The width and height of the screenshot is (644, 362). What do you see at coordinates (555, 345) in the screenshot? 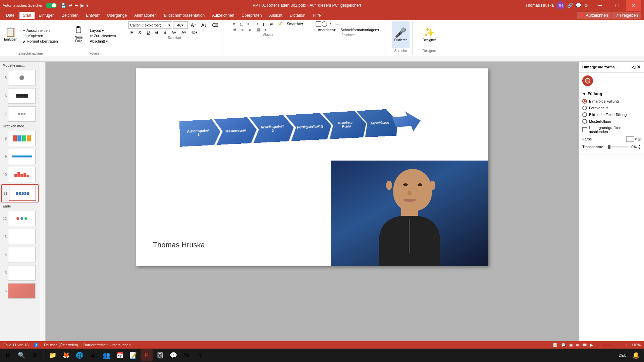
I see `notes-button: 📝` at bounding box center [555, 345].